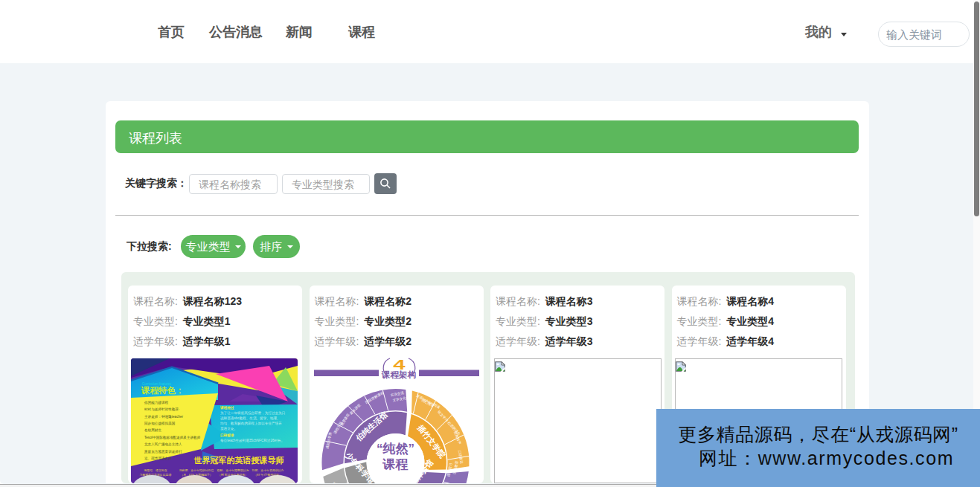 This screenshot has height=487, width=980. Describe the element at coordinates (240, 460) in the screenshot. I see `svg-text: 世界冠军的英语授课导师` at that location.